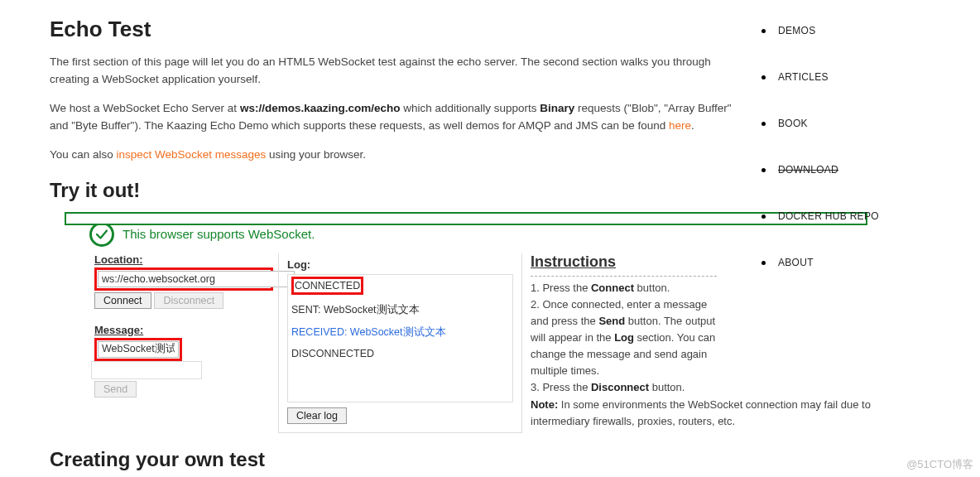  I want to click on message-highlight, so click(138, 349).